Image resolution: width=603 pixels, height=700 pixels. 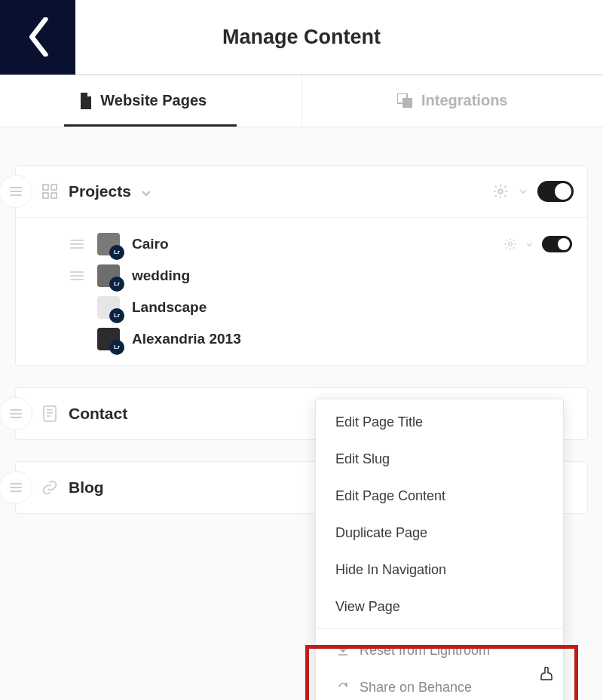 What do you see at coordinates (500, 191) in the screenshot?
I see `settings-button` at bounding box center [500, 191].